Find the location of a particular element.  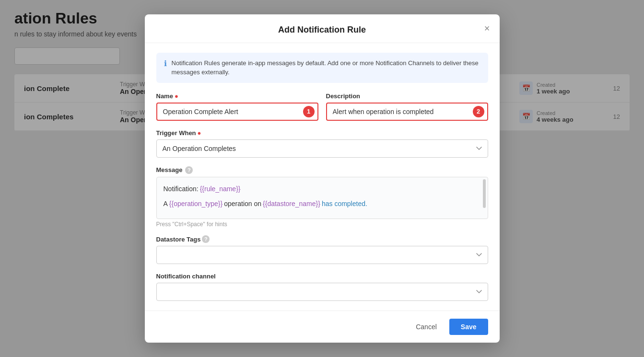

datastore-tags-select is located at coordinates (322, 255).